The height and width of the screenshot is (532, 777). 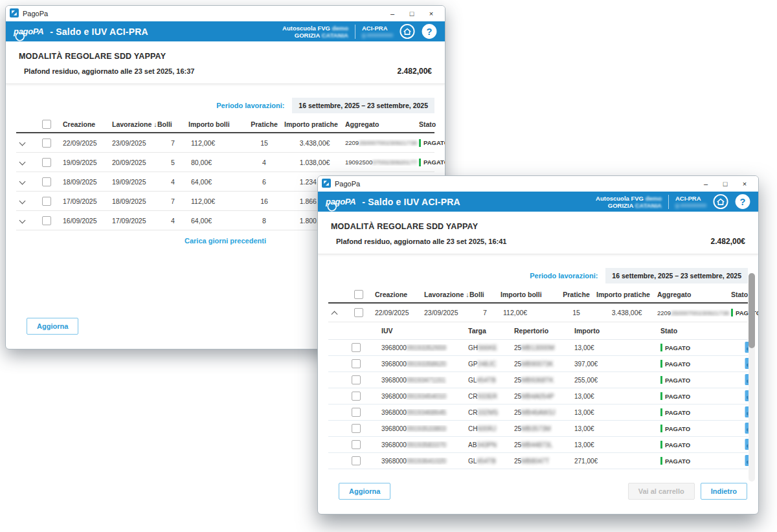 I want to click on window-title: PagoPa, so click(x=35, y=14).